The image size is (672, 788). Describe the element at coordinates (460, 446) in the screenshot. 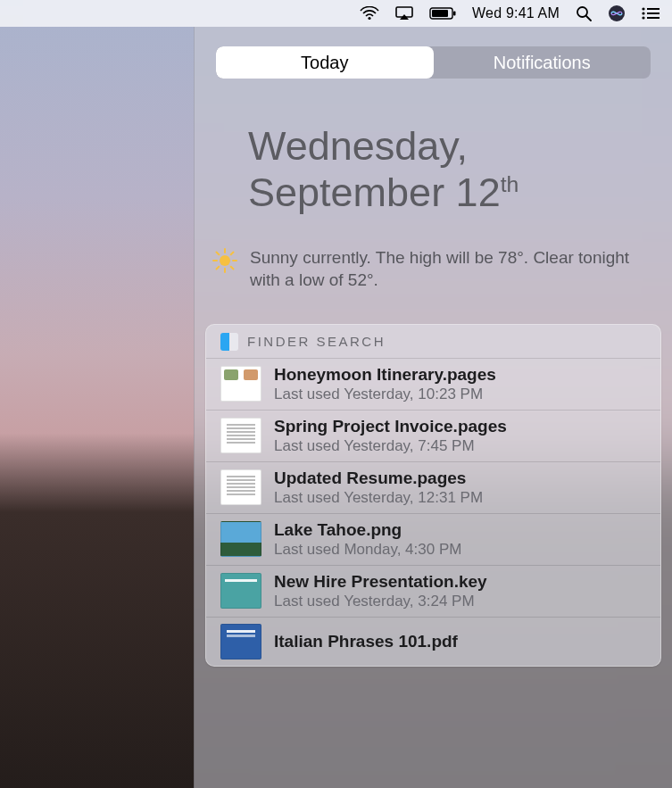

I see `file-last-used: Last used Yesterday, 7:45 PM` at that location.